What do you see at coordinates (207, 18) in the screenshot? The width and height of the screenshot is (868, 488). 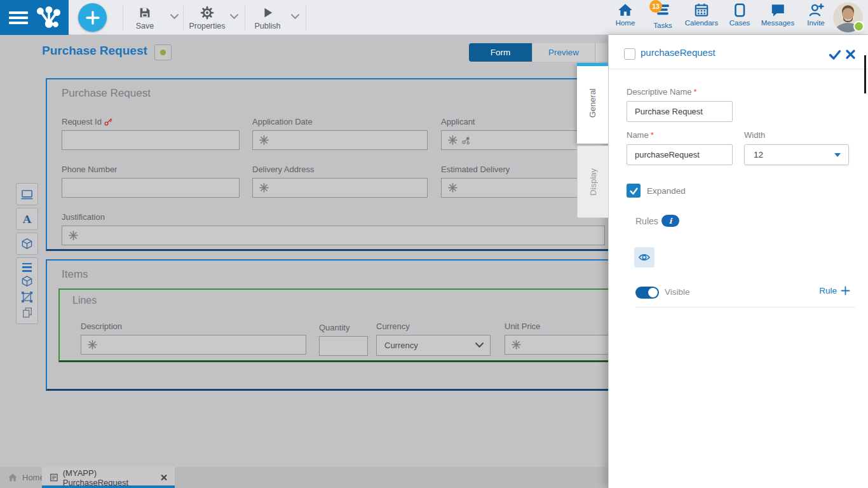 I see `properties-button: Properties` at bounding box center [207, 18].